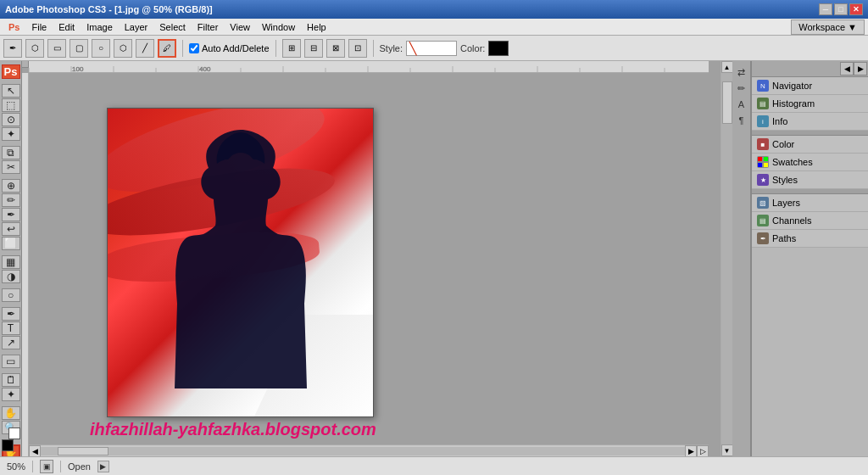 Image resolution: width=868 pixels, height=475 pixels. I want to click on menu-filter: Filter, so click(208, 27).